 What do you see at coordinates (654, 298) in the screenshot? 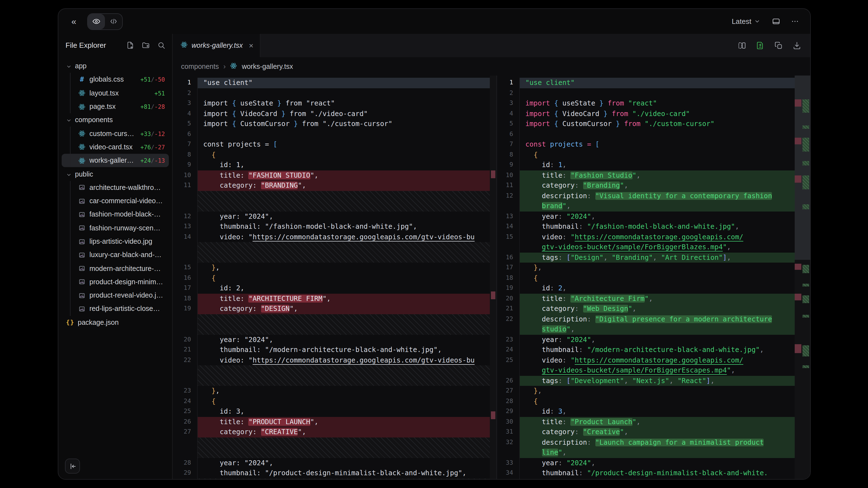
I see `code-line: 20 title: "Architecture Firm",` at bounding box center [654, 298].